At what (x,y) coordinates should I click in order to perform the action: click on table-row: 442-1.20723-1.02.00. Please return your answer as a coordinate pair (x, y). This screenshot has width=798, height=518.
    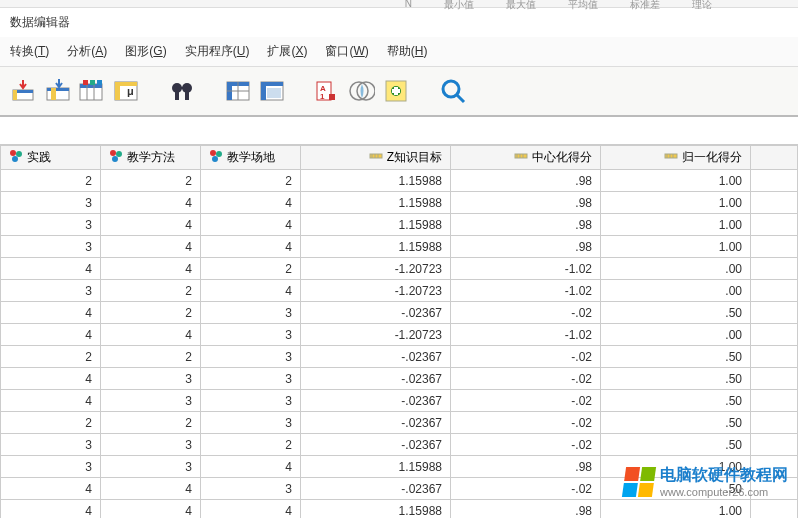
    Looking at the image, I should click on (400, 269).